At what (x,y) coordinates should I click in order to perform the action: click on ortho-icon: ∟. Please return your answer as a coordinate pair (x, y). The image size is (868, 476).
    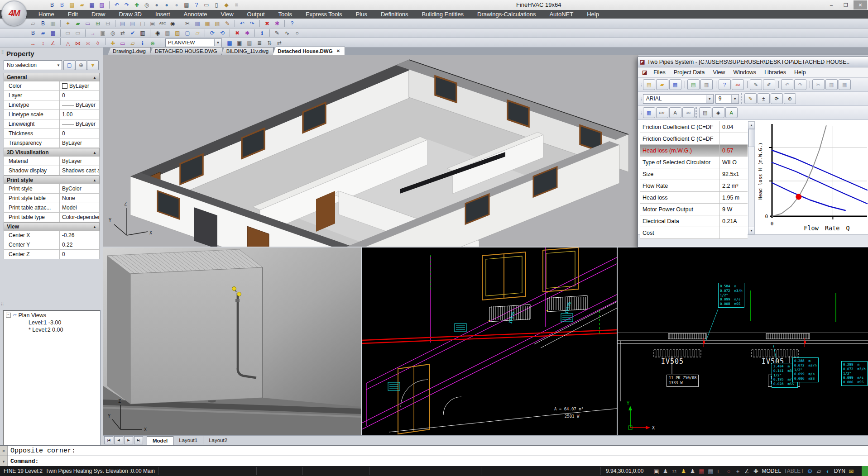
    Looking at the image, I should click on (720, 471).